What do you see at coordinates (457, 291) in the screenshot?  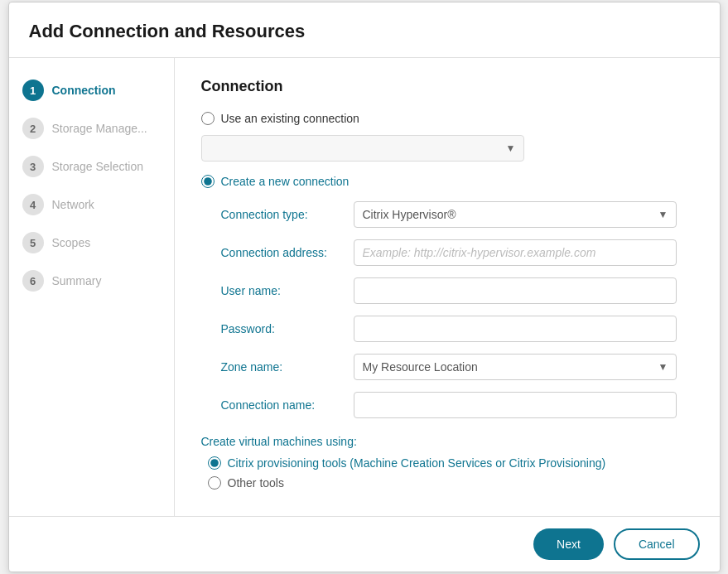 I see `user-name-row: User name:` at bounding box center [457, 291].